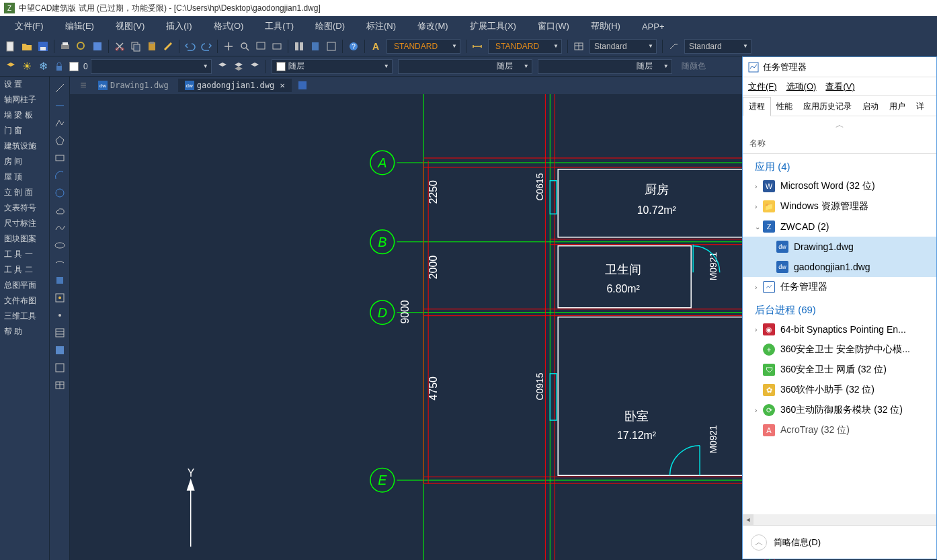 The image size is (937, 560). I want to click on tm-column-name: 名称, so click(840, 144).